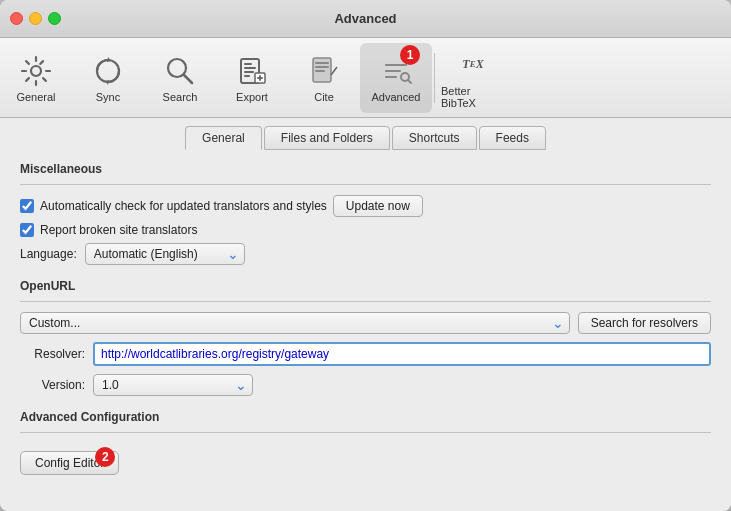 The image size is (731, 511). What do you see at coordinates (366, 184) in the screenshot?
I see `misc-divider` at bounding box center [366, 184].